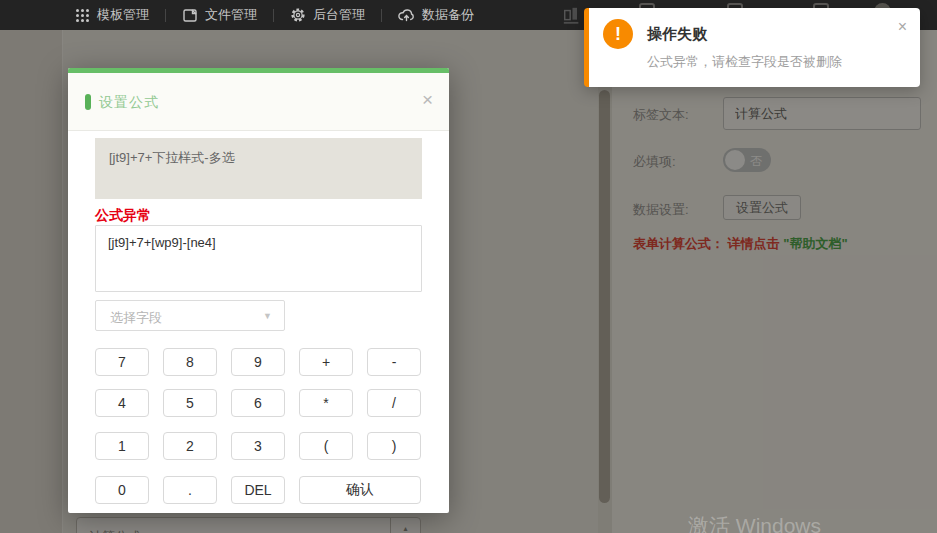 The image size is (937, 533). Describe the element at coordinates (258, 168) in the screenshot. I see `formula-preview: [jt9]+7+下拉样式-多选` at that location.